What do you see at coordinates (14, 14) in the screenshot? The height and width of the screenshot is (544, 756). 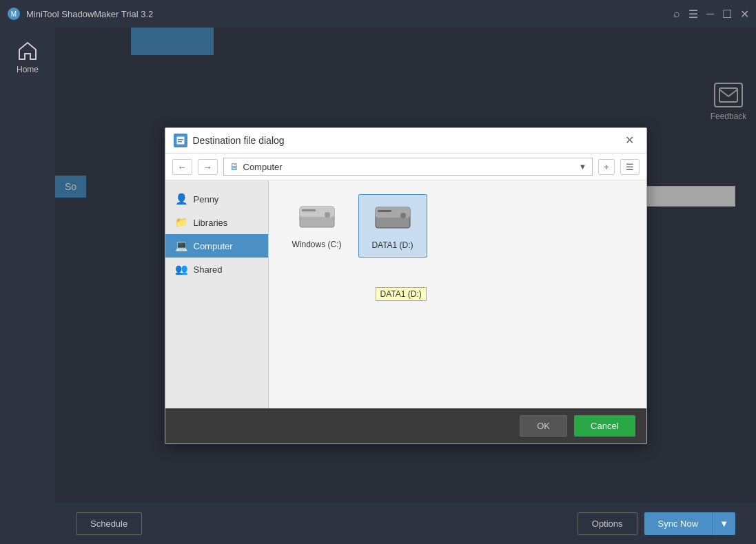 I see `app-logo-icon: M` at bounding box center [14, 14].